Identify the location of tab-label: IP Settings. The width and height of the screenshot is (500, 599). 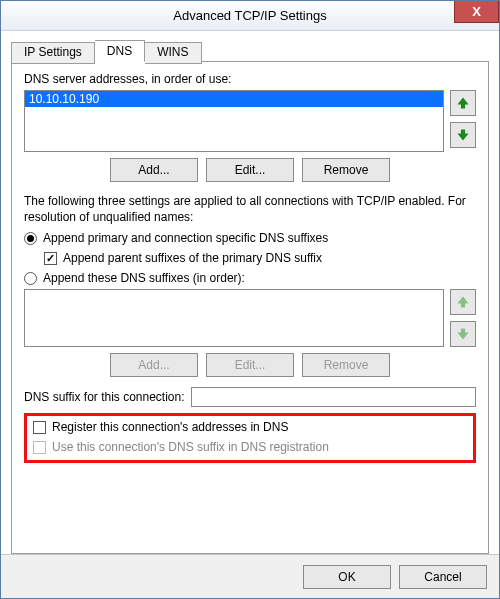
(53, 52).